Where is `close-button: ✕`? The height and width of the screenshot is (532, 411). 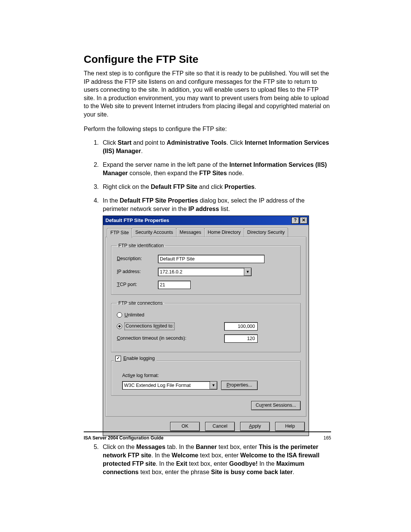
close-button: ✕ is located at coordinates (304, 220).